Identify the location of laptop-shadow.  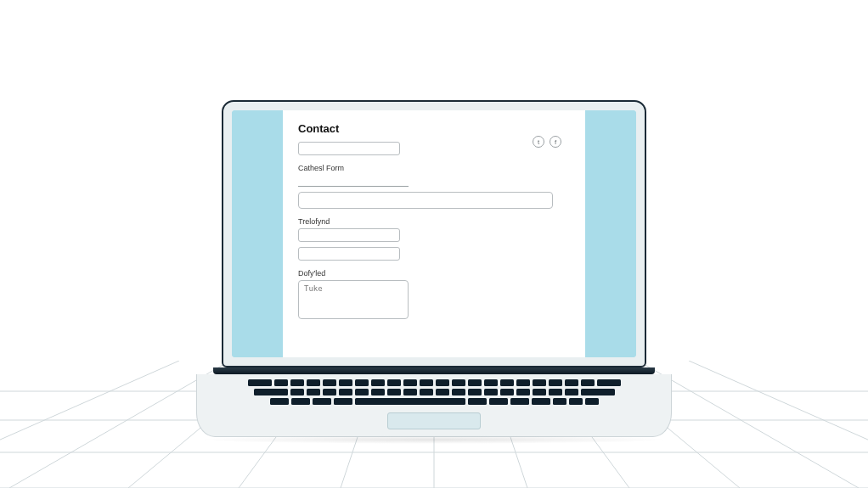
(434, 440).